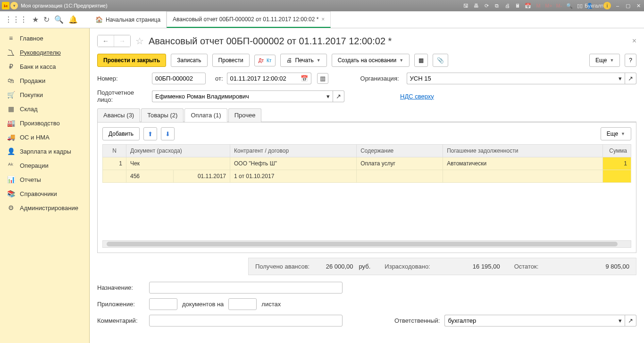 This screenshot has width=644, height=343. What do you see at coordinates (11, 81) in the screenshot?
I see `sidebar-icon: 🛍` at bounding box center [11, 81].